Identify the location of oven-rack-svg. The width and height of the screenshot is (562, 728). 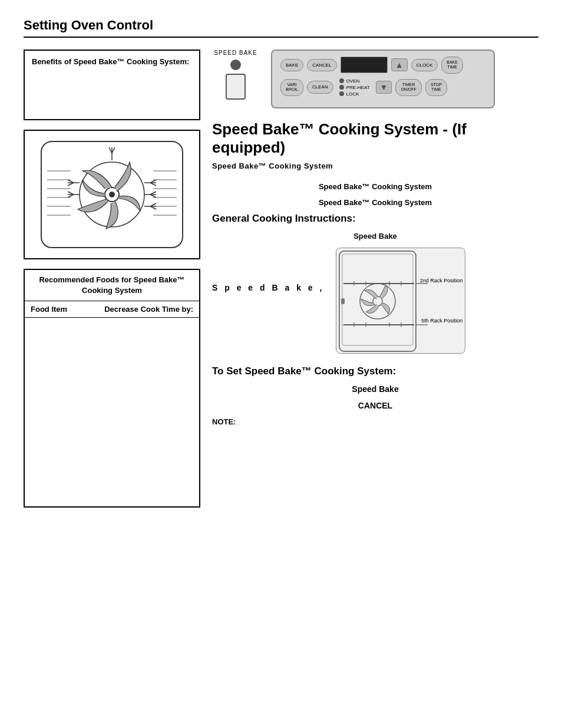
(401, 301).